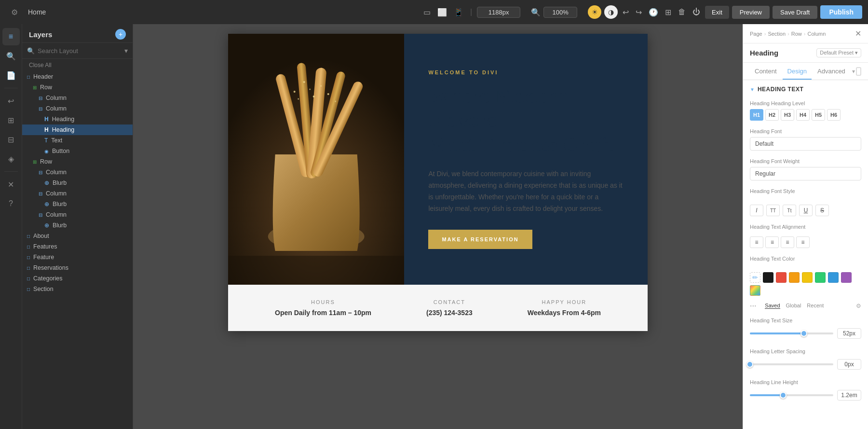  I want to click on size-value-input, so click(849, 333).